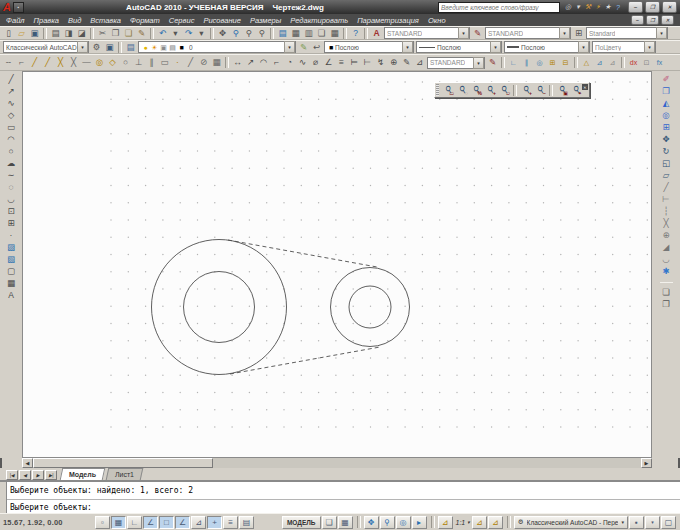  What do you see at coordinates (222, 20) in the screenshot?
I see `menu-draw: Рисование` at bounding box center [222, 20].